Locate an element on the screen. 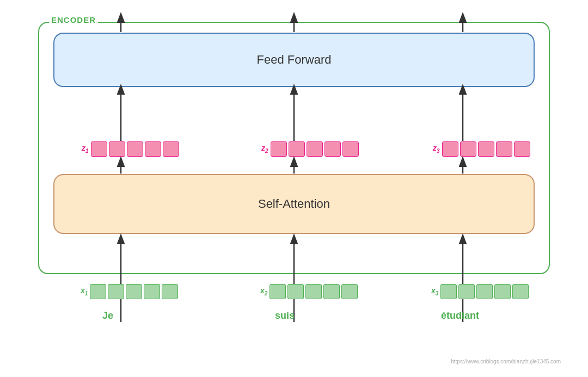 The image size is (588, 377). feed-forward-box: Feed Forward is located at coordinates (294, 60).